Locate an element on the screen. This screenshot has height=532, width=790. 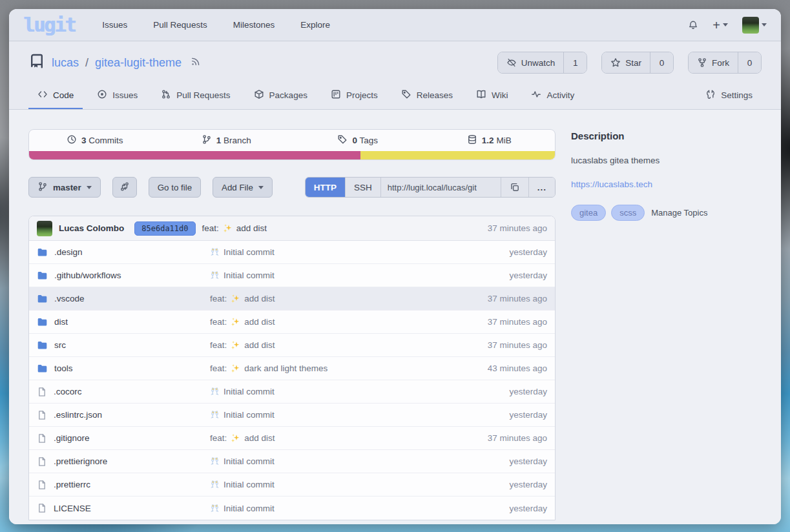
file-row--gitignore: .gitignorefeat:add dist37 minutes ago is located at coordinates (292, 438).